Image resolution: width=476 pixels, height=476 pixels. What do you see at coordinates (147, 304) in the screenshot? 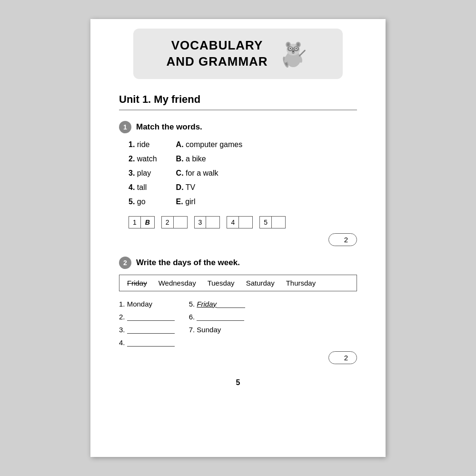
I see `fill-item-1: 1. Monday` at bounding box center [147, 304].